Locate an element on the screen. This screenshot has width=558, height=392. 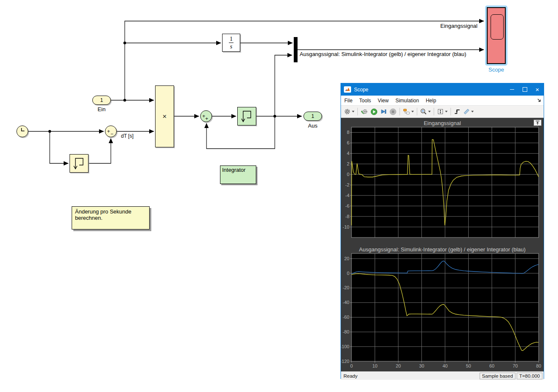
signal-selector-button is located at coordinates (408, 112).